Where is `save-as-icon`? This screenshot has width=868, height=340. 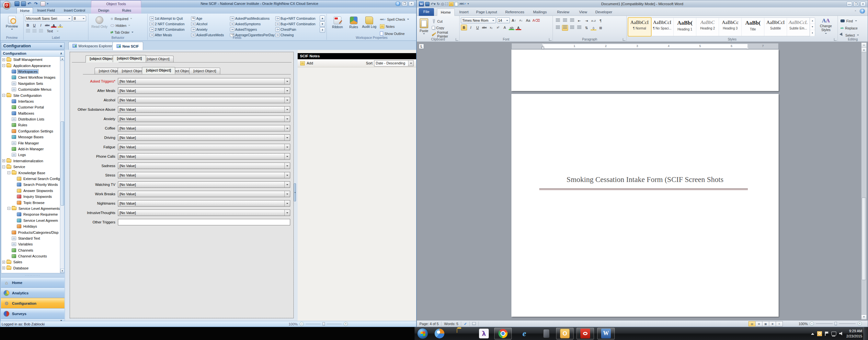
save-as-icon is located at coordinates (24, 4).